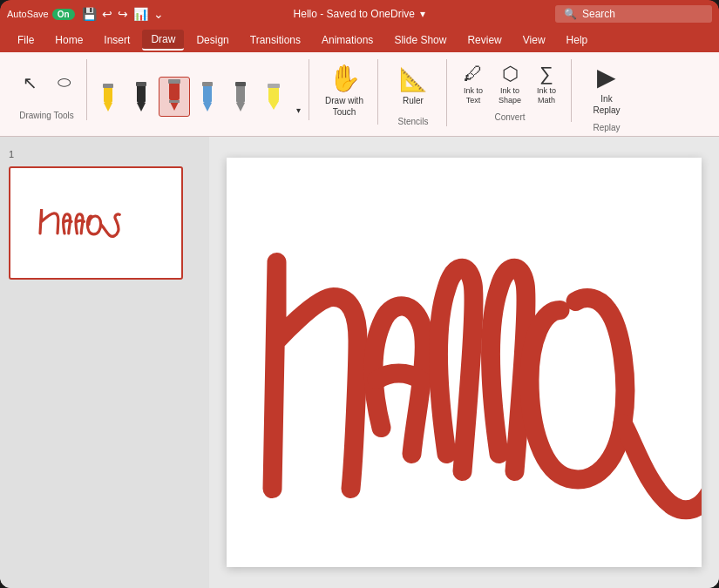 The width and height of the screenshot is (719, 588). I want to click on replay-label: Replay, so click(607, 125).